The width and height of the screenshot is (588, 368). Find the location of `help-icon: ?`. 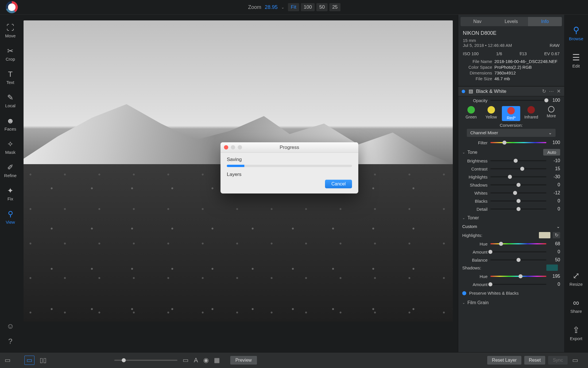

help-icon: ? is located at coordinates (10, 342).